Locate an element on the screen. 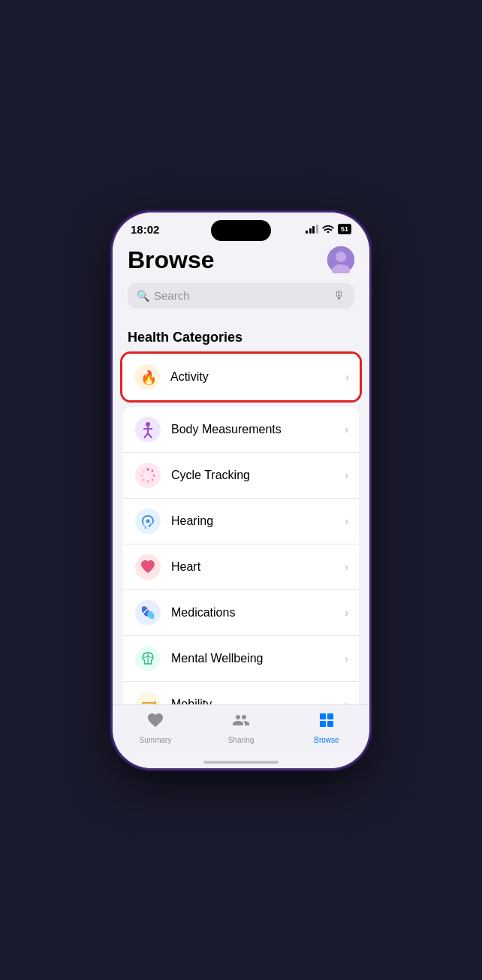  mental-wellbeing-icon is located at coordinates (148, 659).